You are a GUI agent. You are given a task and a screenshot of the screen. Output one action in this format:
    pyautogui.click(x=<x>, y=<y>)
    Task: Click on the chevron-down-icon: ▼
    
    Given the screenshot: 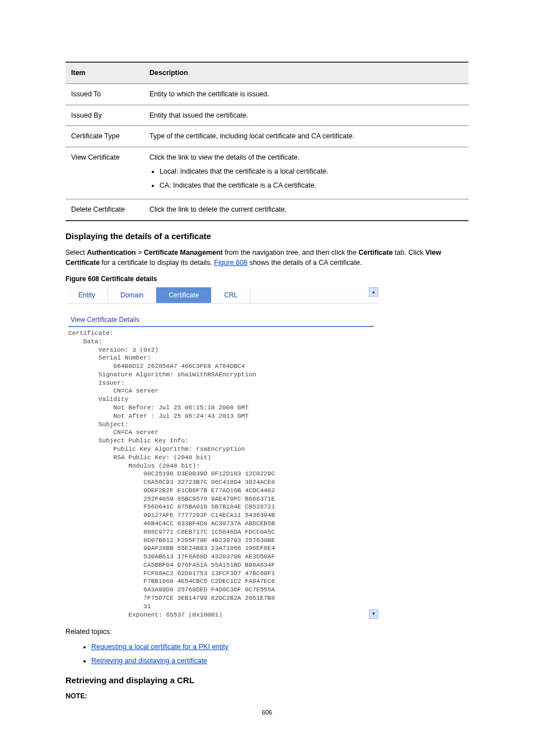 What is the action you would take?
    pyautogui.click(x=374, y=614)
    